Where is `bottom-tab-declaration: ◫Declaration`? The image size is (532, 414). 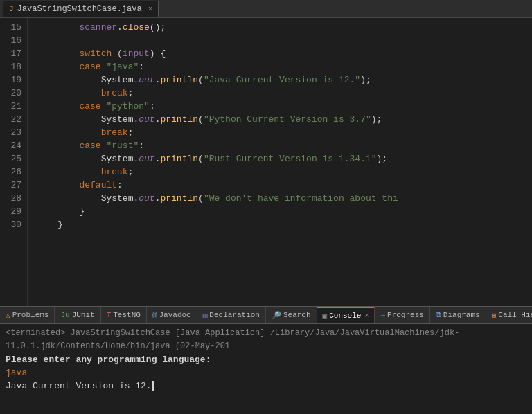
bottom-tab-declaration: ◫Declaration is located at coordinates (231, 315).